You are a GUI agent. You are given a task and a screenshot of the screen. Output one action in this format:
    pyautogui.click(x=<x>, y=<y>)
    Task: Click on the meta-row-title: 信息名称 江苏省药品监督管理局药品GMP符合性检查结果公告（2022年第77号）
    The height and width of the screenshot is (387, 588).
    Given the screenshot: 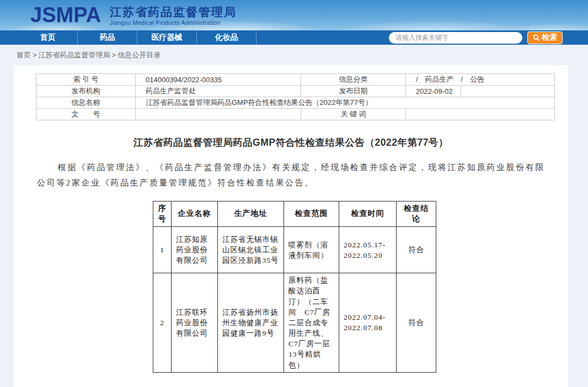 What is the action you would take?
    pyautogui.click(x=296, y=103)
    